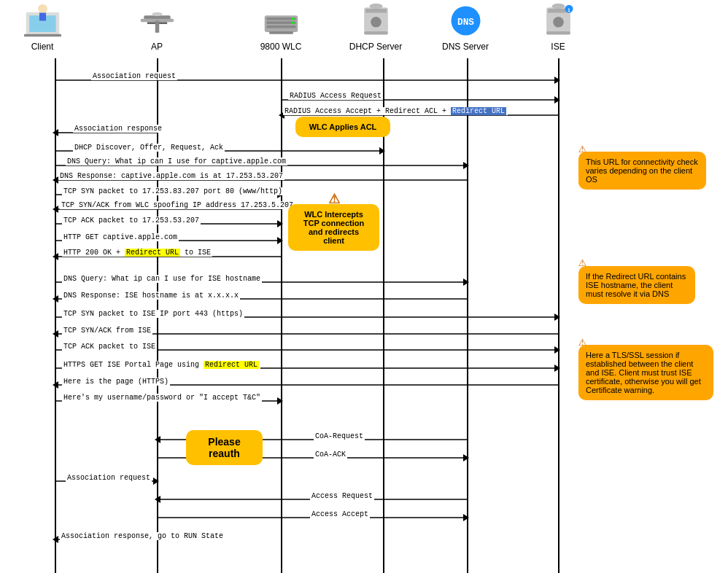 This screenshot has width=728, height=573. What do you see at coordinates (149, 147) in the screenshot?
I see `msg-label-m5: DHCP Discover, Offer, Request, Ack` at bounding box center [149, 147].